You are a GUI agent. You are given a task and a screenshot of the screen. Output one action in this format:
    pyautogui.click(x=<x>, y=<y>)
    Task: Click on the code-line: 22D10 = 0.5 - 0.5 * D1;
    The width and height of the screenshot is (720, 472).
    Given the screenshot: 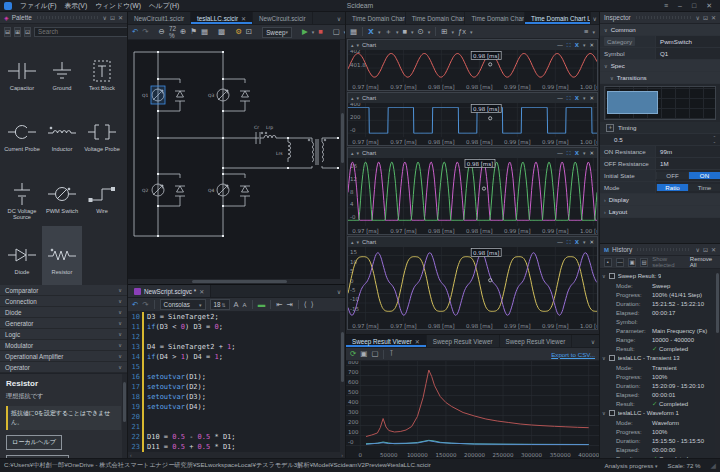 What is the action you would take?
    pyautogui.click(x=236, y=437)
    